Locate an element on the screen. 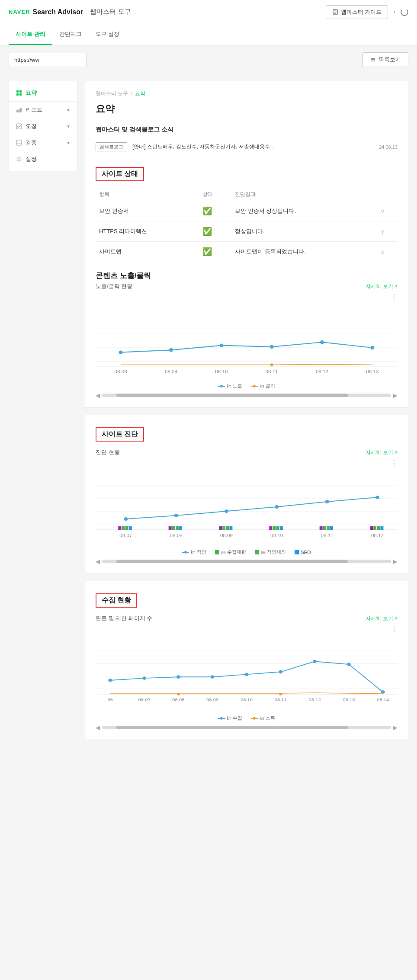 The image size is (417, 980). scroll-track is located at coordinates (247, 395).